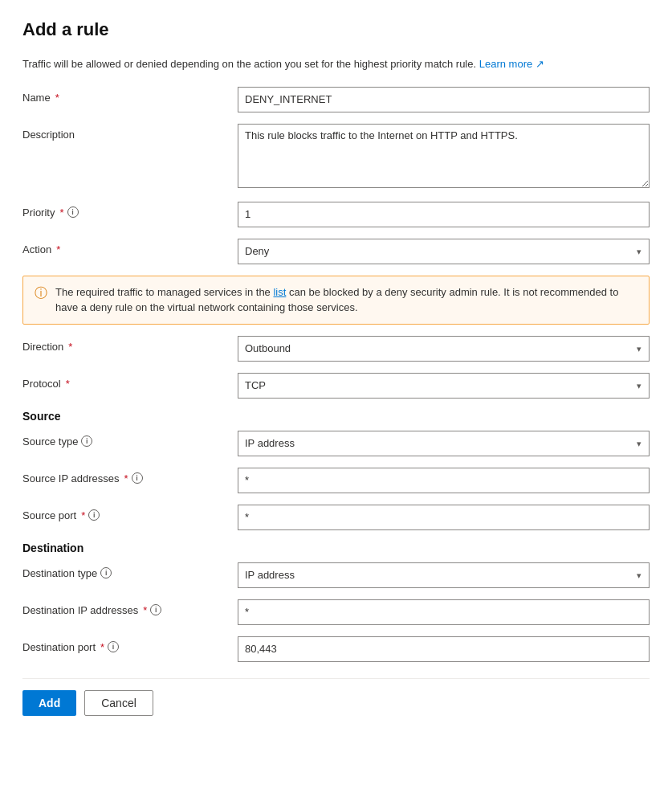  I want to click on source-type-row: Source type i IP address Service tag ▾, so click(336, 444).